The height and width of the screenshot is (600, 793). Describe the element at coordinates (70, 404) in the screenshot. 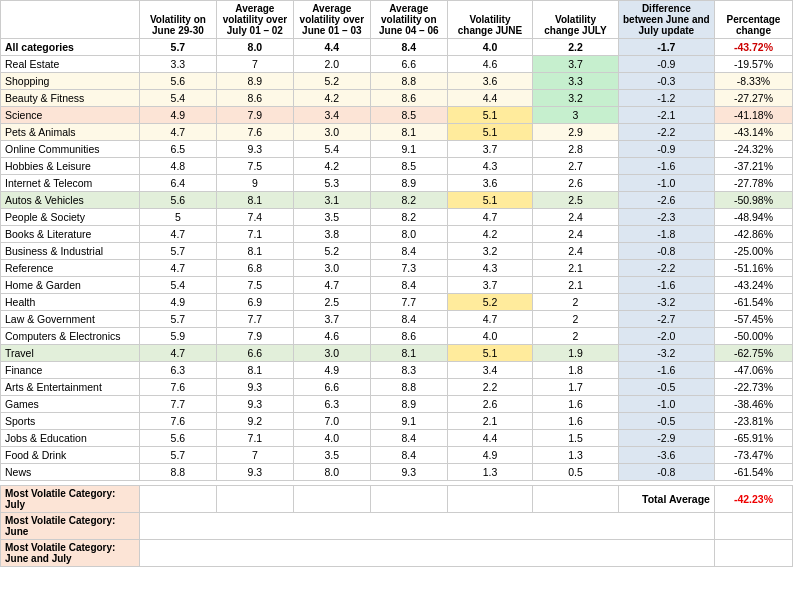

I see `cell-category: Games` at that location.